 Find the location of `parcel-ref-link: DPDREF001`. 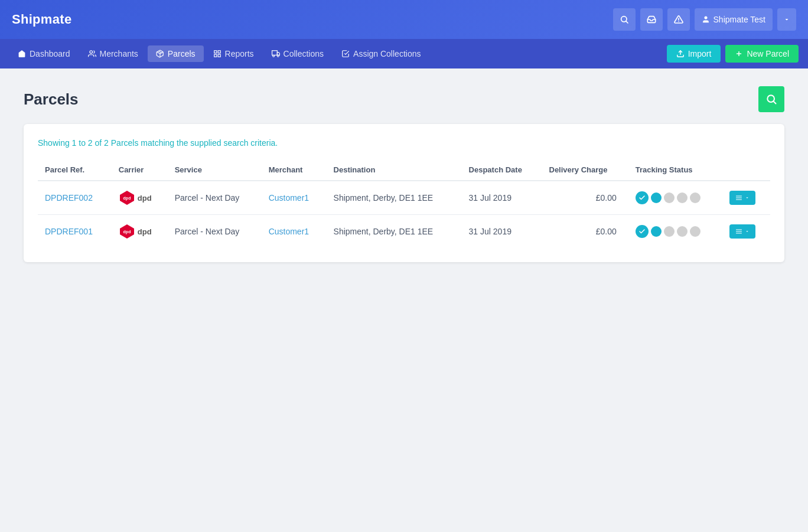

parcel-ref-link: DPDREF001 is located at coordinates (69, 231).